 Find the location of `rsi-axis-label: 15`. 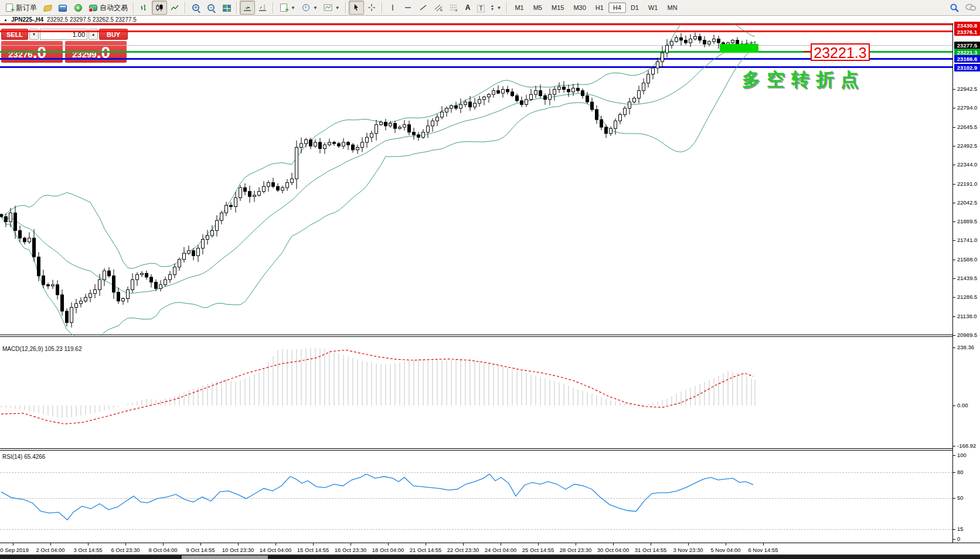

rsi-axis-label: 15 is located at coordinates (960, 529).